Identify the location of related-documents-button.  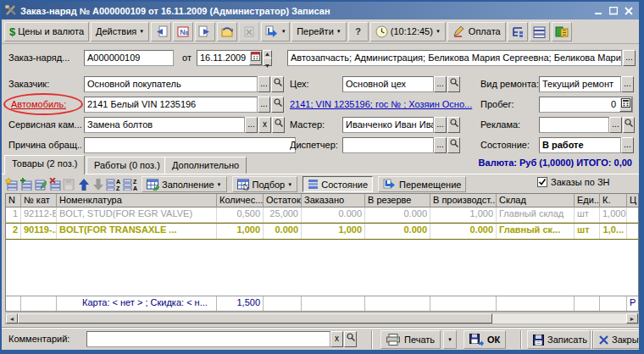
(562, 32).